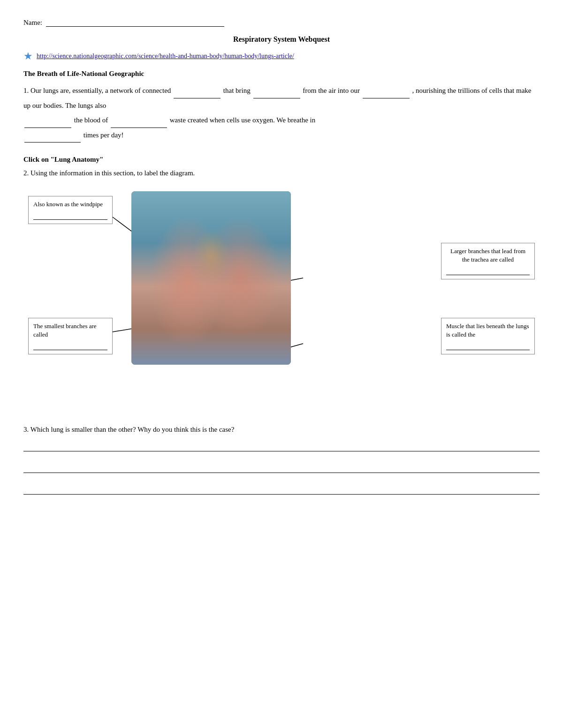  What do you see at coordinates (282, 39) in the screenshot?
I see `page-title: Respiratory System Webquest` at bounding box center [282, 39].